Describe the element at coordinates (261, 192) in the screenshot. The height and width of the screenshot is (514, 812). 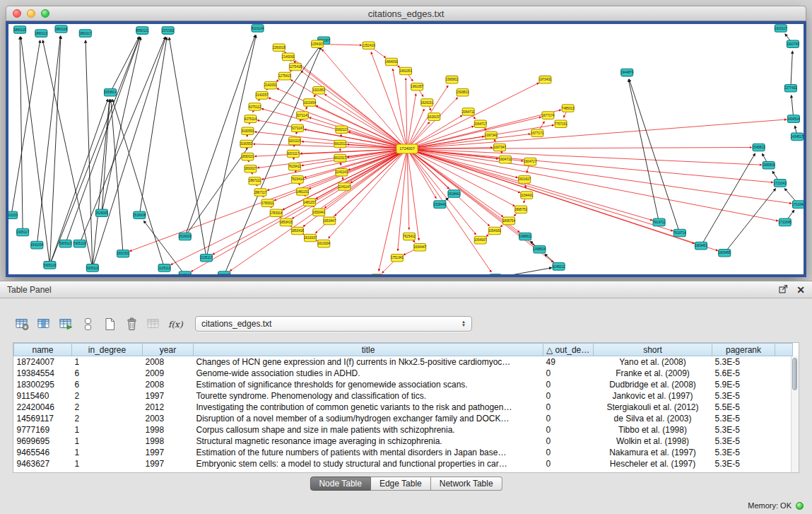
I see `graph-node: 2867117` at that location.